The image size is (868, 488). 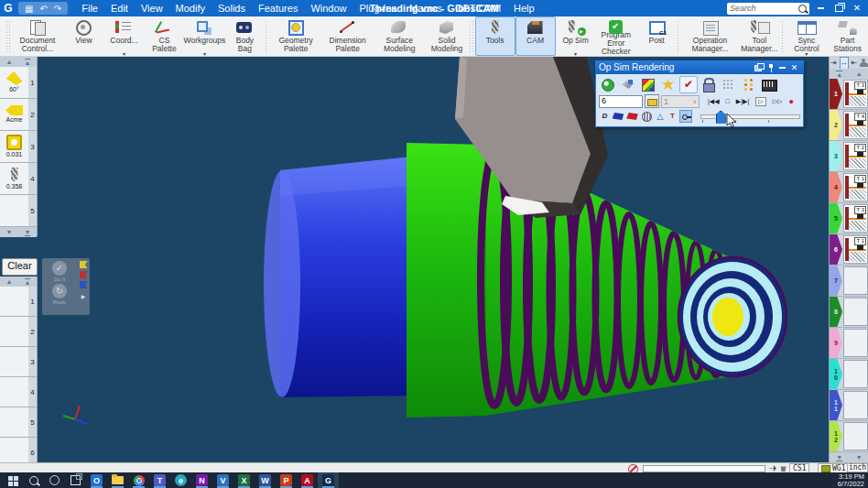 What do you see at coordinates (836, 374) in the screenshot?
I see `op-number-hex: 10` at bounding box center [836, 374].